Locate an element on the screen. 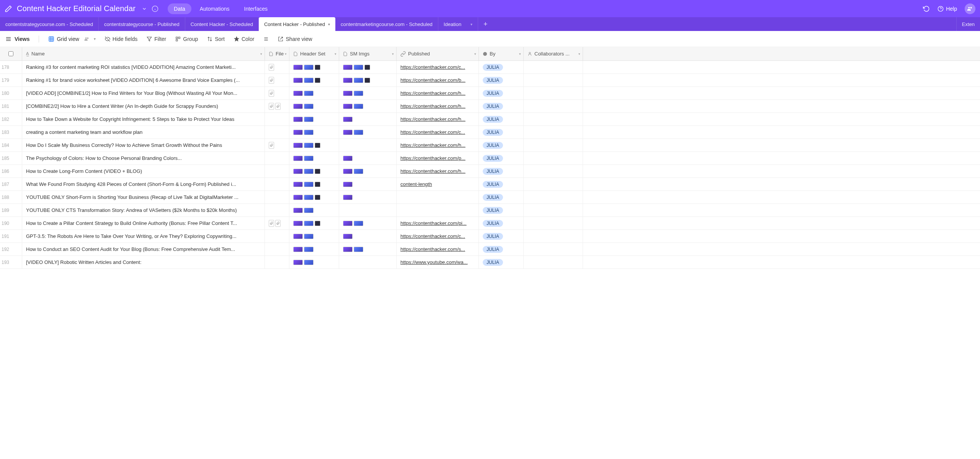 The height and width of the screenshot is (459, 980). row-number: 182 is located at coordinates (11, 119).